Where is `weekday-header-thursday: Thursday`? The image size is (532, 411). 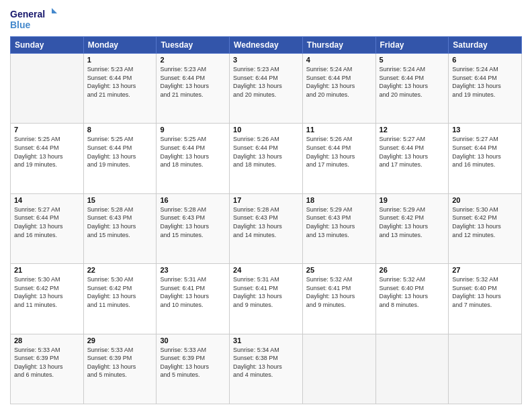
weekday-header-thursday: Thursday is located at coordinates (339, 46).